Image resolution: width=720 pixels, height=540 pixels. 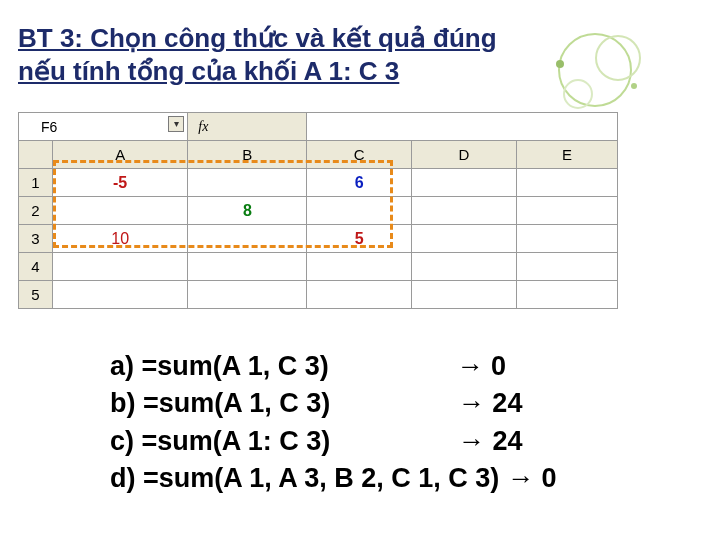 I want to click on formula-bar: F6 ▾ fx, so click(x=318, y=127).